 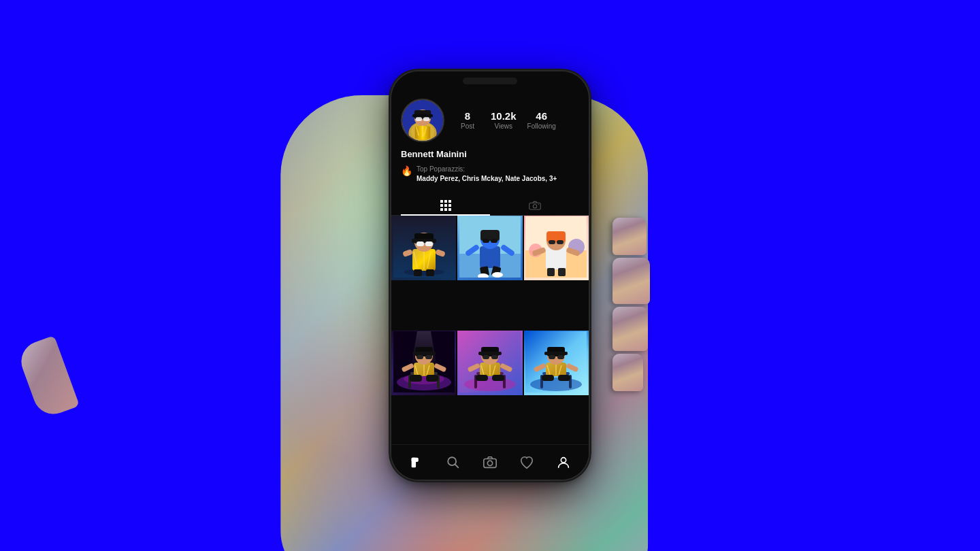 What do you see at coordinates (416, 463) in the screenshot?
I see `nav-home` at bounding box center [416, 463].